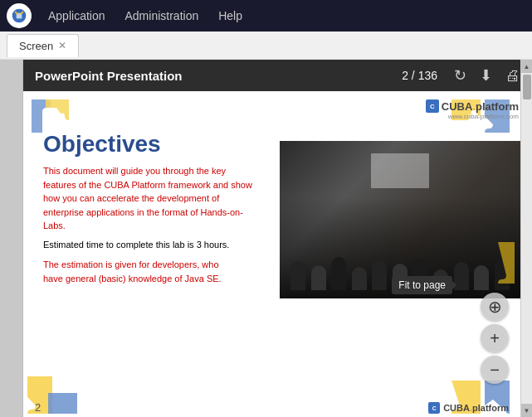 The width and height of the screenshot is (532, 417). What do you see at coordinates (526, 239) in the screenshot?
I see `scrollbar-track` at bounding box center [526, 239].